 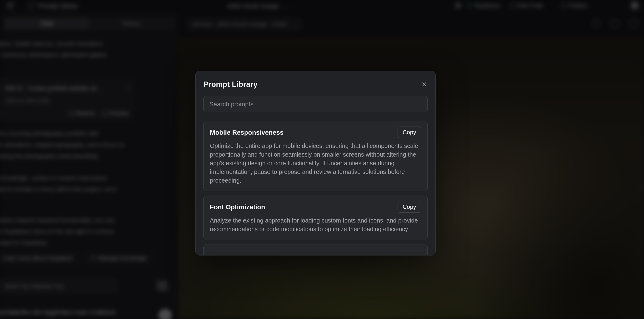 I want to click on prompt-card: Mobile Responsiveness Copy Optimize the …, so click(x=316, y=156).